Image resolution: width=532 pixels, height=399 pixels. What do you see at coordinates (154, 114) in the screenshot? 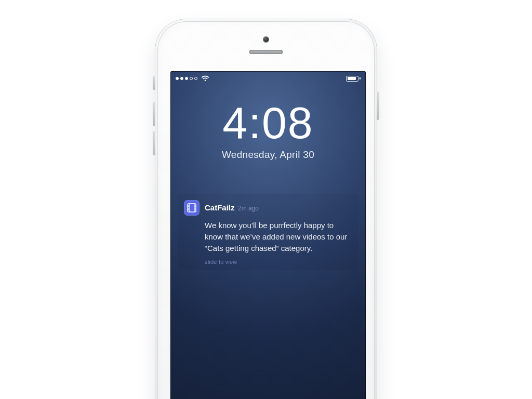
I see `volume-up-button` at bounding box center [154, 114].